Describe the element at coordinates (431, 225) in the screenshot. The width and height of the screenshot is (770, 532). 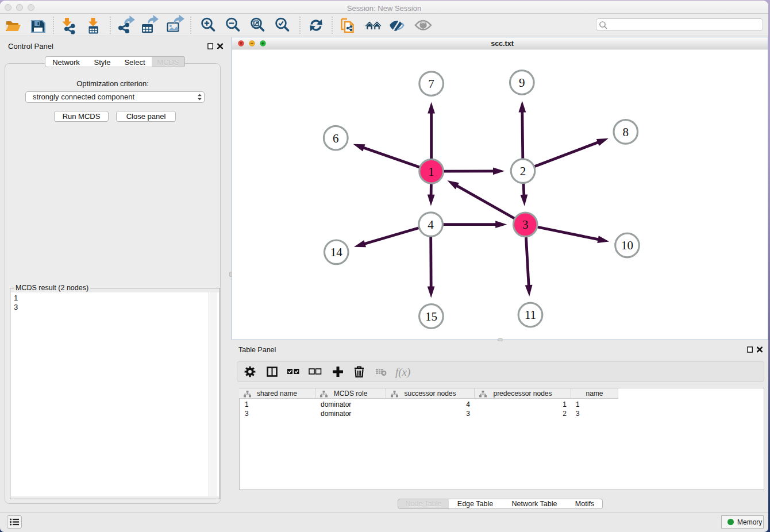
I see `svg-text: 4` at that location.